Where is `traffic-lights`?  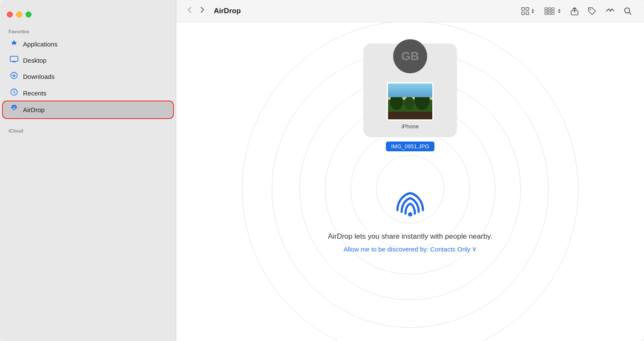 traffic-lights is located at coordinates (19, 14).